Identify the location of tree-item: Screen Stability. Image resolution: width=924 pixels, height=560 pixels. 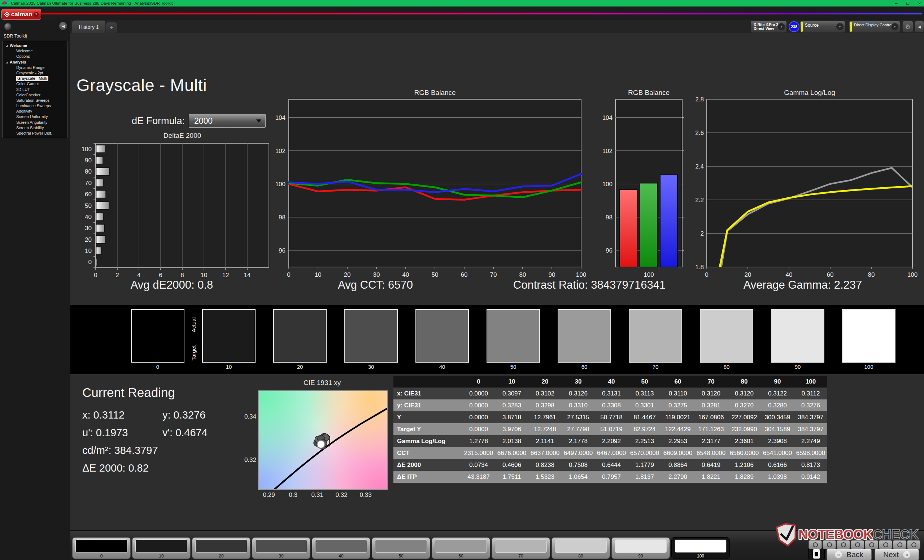
(35, 128).